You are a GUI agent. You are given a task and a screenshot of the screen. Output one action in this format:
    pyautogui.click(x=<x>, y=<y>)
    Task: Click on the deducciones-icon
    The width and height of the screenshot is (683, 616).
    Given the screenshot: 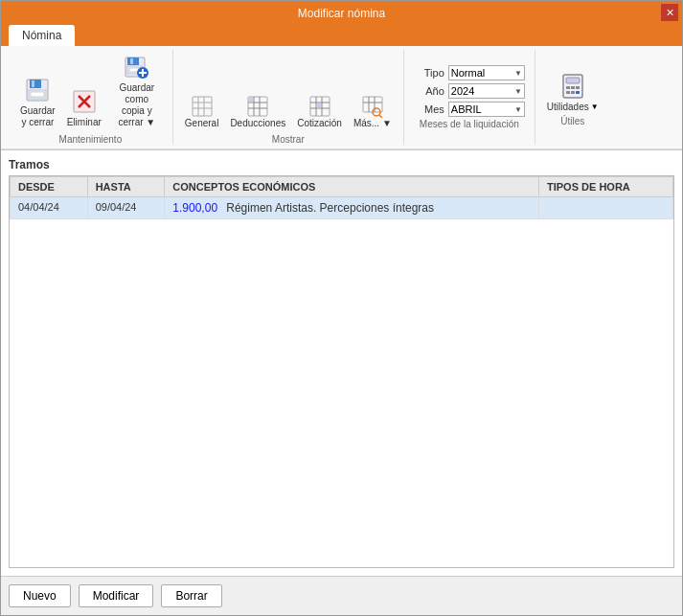 What is the action you would take?
    pyautogui.click(x=258, y=106)
    